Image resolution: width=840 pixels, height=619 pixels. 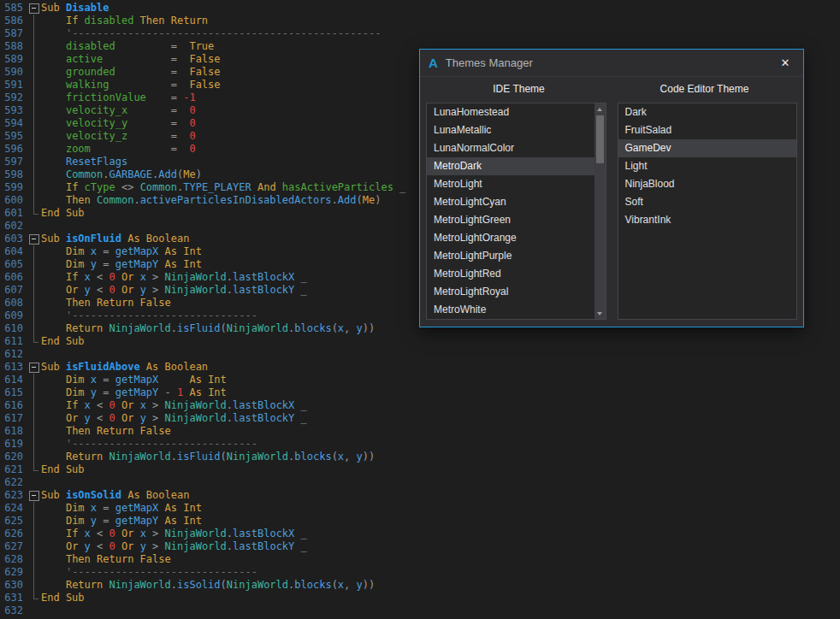 I want to click on code-line: 587 '-----------------------------------…, so click(x=420, y=34).